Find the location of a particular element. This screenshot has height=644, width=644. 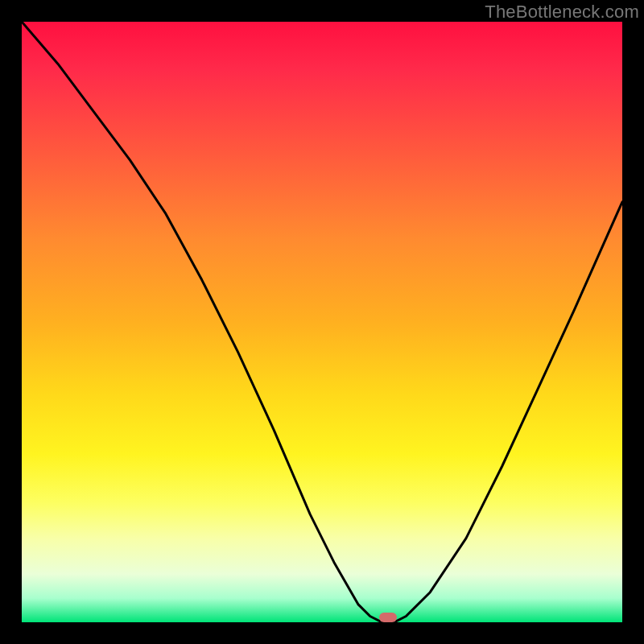

optimal-marker is located at coordinates (388, 617).